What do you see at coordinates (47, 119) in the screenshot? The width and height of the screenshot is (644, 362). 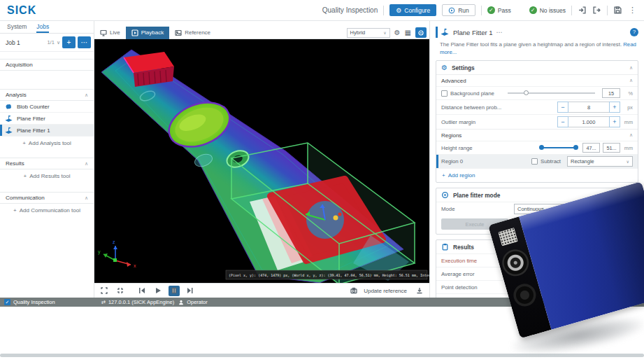 I see `sidebar-item-plane-fitter: Plane Fitter` at bounding box center [47, 119].